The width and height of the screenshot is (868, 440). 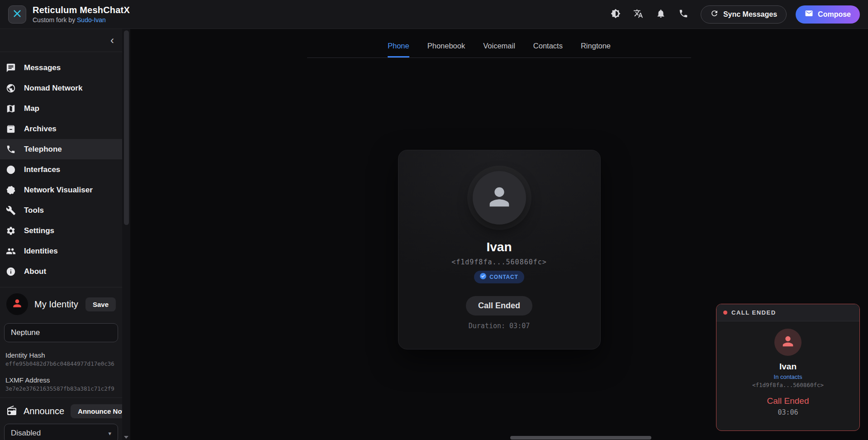 What do you see at coordinates (100, 304) in the screenshot?
I see `save-button: Save` at bounding box center [100, 304].